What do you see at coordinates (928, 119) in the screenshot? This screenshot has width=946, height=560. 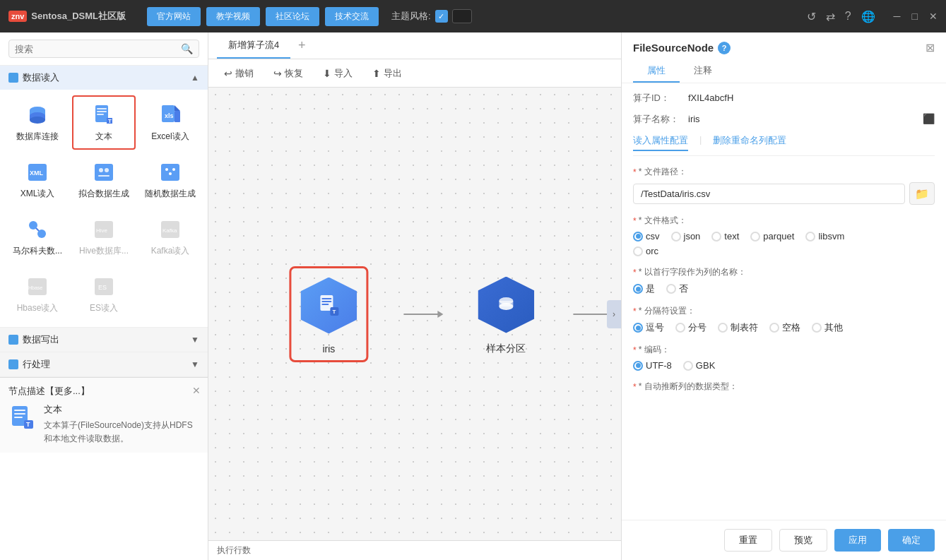 I see `name-edit-icon: ⬛` at bounding box center [928, 119].